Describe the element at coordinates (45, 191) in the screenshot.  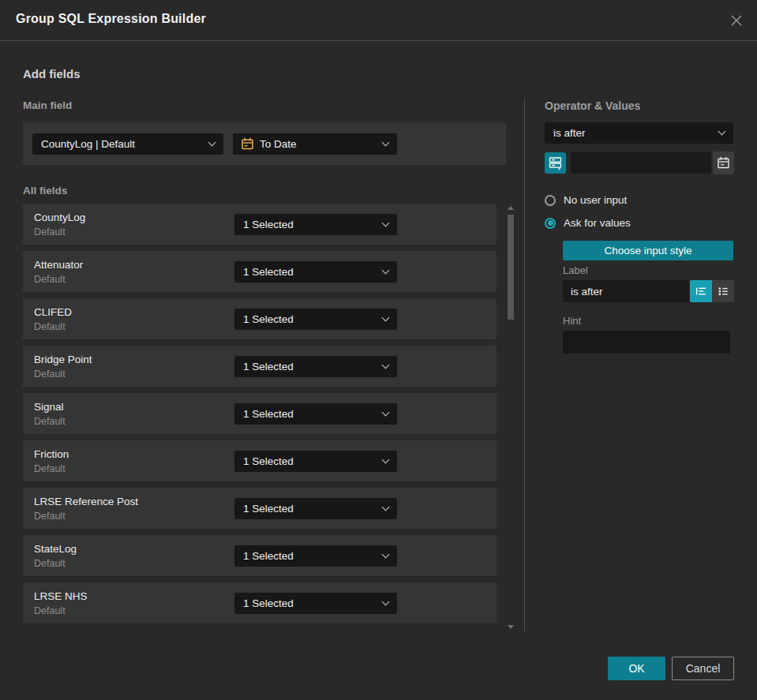
I see `all-fields-label: All fields` at that location.